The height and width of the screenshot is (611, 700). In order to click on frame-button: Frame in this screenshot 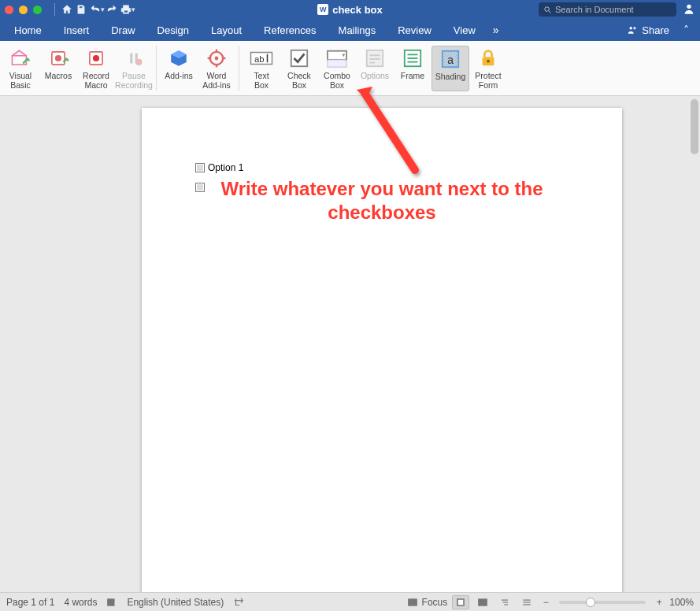, I will do `click(413, 68)`.